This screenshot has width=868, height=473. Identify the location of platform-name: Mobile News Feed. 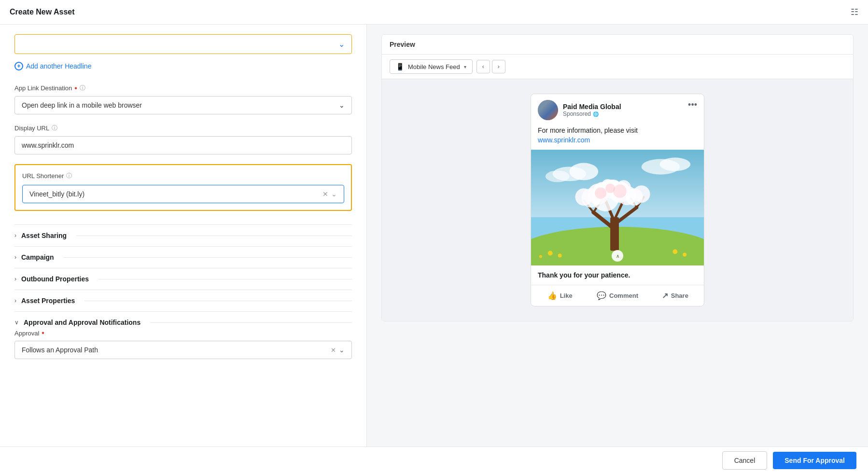
(434, 67).